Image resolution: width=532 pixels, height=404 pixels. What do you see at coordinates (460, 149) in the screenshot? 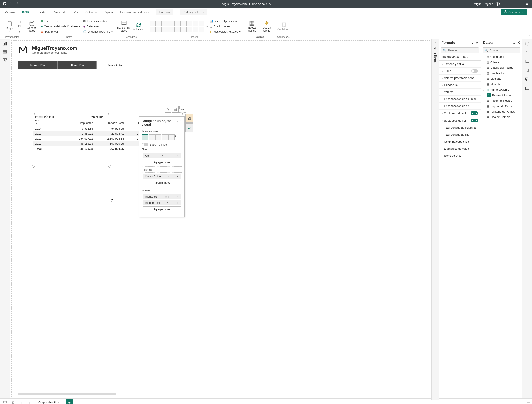
I see `format-item-cell-elements: Elementos de celda` at bounding box center [460, 149].